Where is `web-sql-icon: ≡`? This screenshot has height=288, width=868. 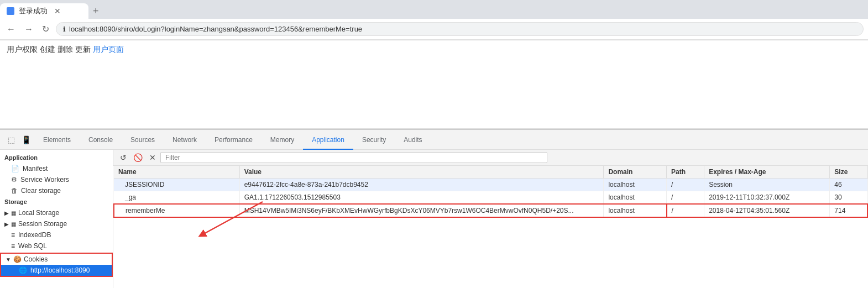 web-sql-icon: ≡ is located at coordinates (13, 246).